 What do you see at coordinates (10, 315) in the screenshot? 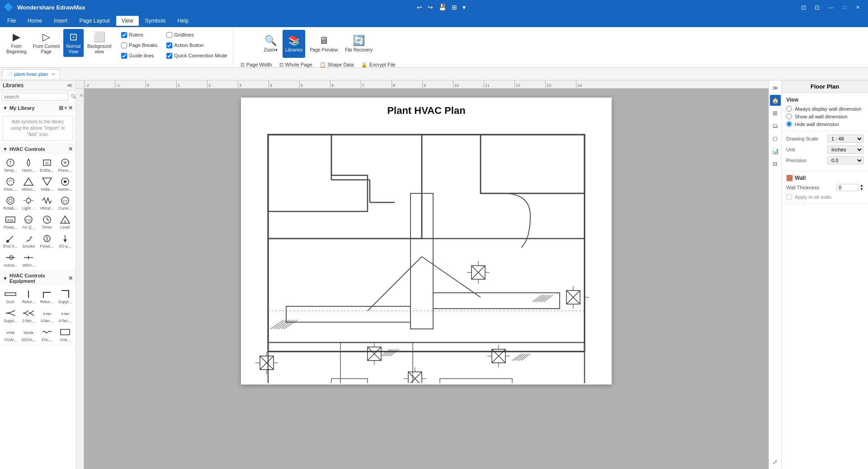
I see `symbol-supply2: Suppl...` at bounding box center [10, 315].